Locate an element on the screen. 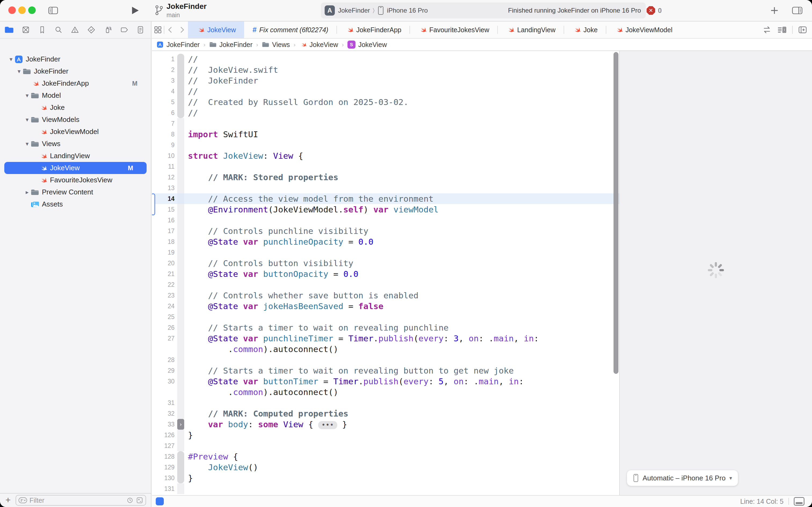 The image size is (812, 507). bookmarks-icon is located at coordinates (42, 30).